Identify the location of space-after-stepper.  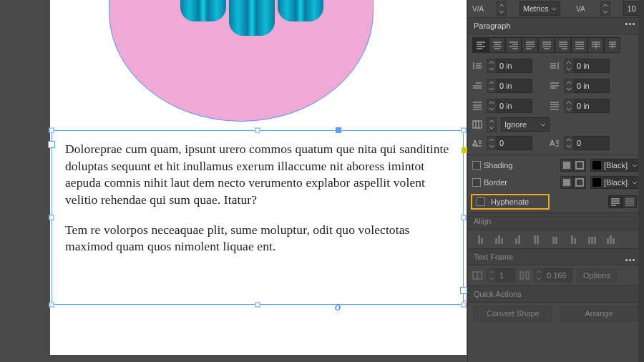
(587, 106).